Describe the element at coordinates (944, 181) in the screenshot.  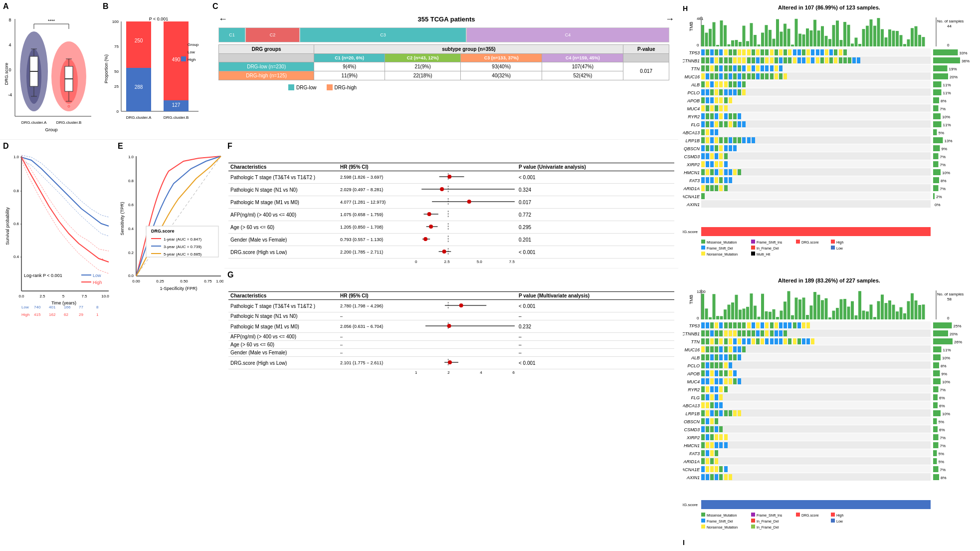
I see `svg-text: 8%` at that location.